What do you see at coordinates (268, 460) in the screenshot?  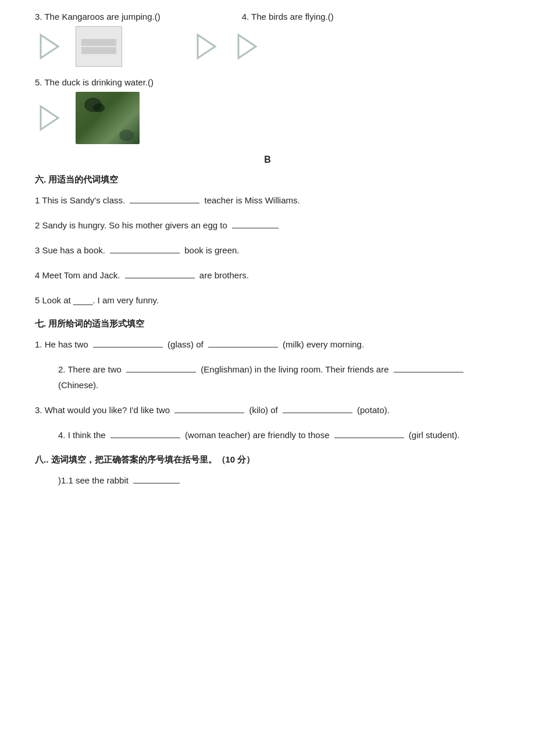 I see `section-8-title: 八.. 选词填空，把正确答案的序号填在括号里。（10 分）` at bounding box center [268, 460].